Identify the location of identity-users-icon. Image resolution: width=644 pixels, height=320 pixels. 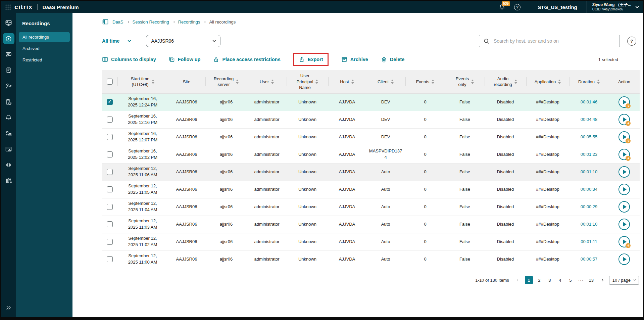
(9, 133).